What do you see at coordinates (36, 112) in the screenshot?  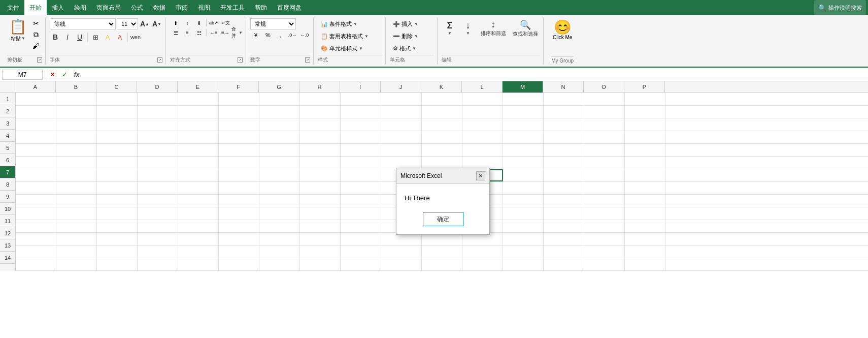 I see `cell-A2` at bounding box center [36, 112].